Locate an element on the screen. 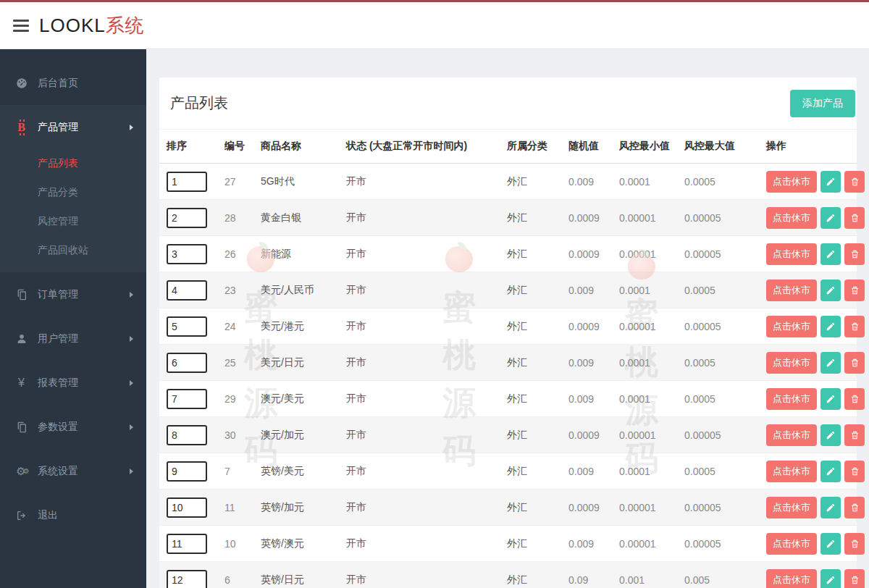  files-icon is located at coordinates (22, 427).